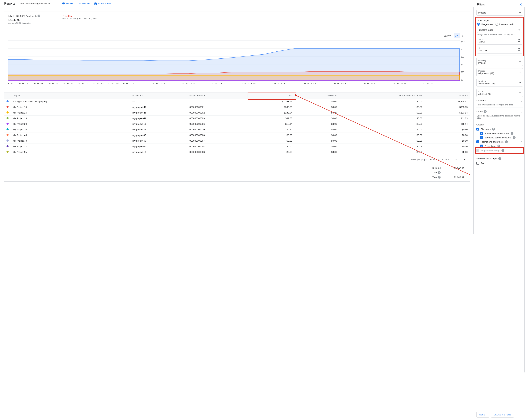 The height and width of the screenshot is (420, 525). I want to click on print-button: PRINT, so click(67, 4).